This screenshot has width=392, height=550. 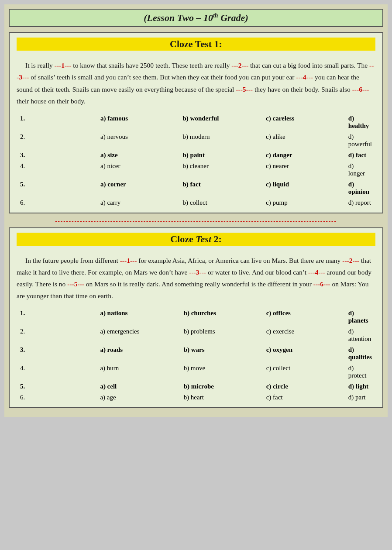 I want to click on answer-5-b: b) fact, so click(x=221, y=188).